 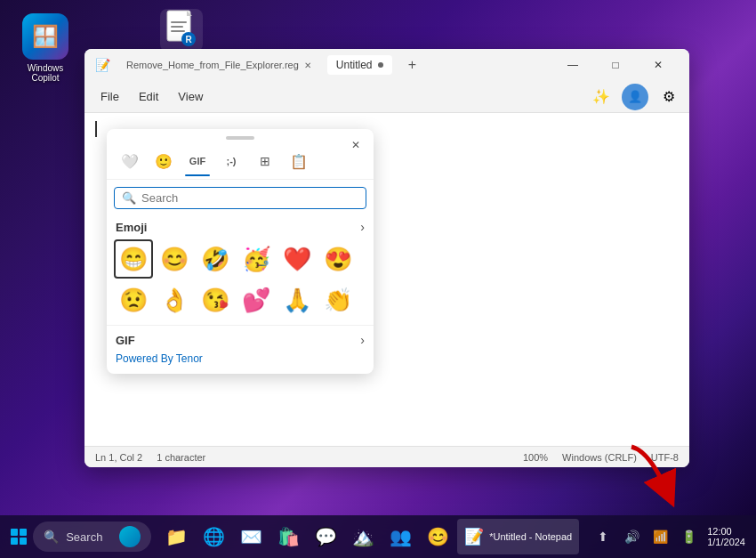 What do you see at coordinates (119, 457) in the screenshot?
I see `cursor-position: Ln 1, Col 2` at bounding box center [119, 457].